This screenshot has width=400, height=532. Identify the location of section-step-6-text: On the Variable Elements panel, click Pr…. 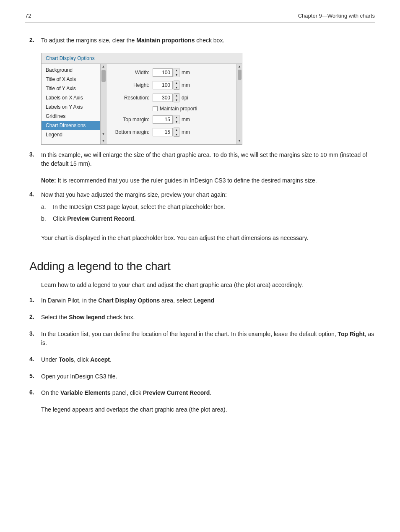
(208, 393).